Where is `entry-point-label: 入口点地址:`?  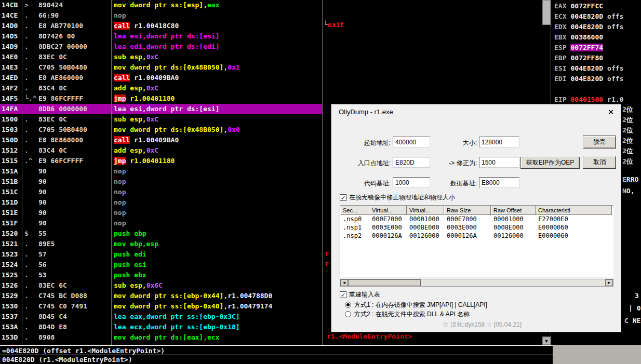 entry-point-label: 入口点地址: is located at coordinates (362, 163).